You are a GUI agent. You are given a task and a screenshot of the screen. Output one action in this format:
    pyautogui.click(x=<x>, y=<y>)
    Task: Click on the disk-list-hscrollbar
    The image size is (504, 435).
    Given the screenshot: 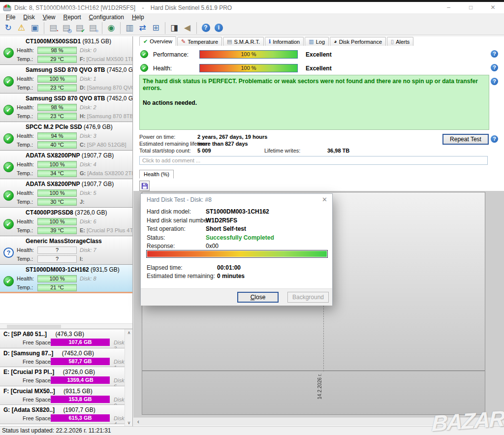 What is the action you would take?
    pyautogui.click(x=66, y=326)
    